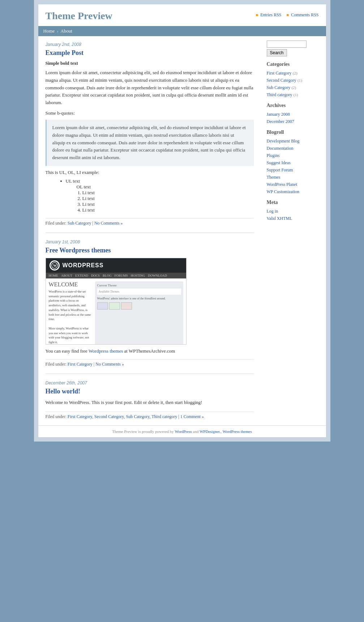  Describe the element at coordinates (294, 166) in the screenshot. I see `blogroll-list: Development Blog Documentation Plugins S…` at that location.